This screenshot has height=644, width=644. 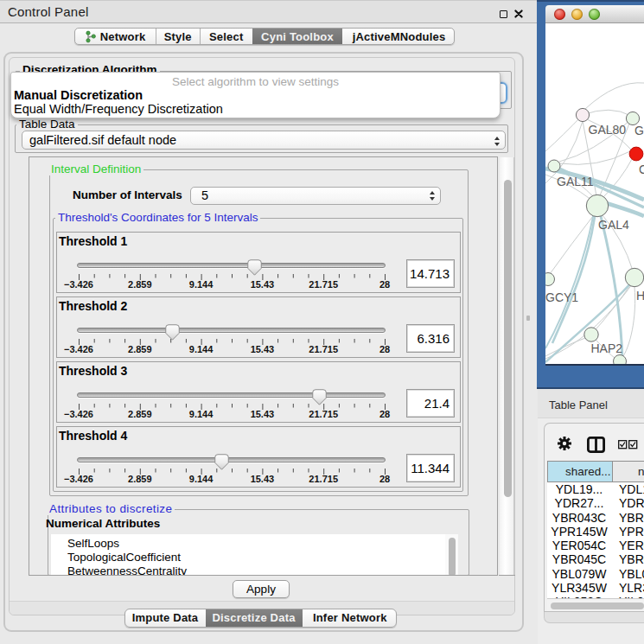 I want to click on svg-text: GAL11, so click(x=576, y=182).